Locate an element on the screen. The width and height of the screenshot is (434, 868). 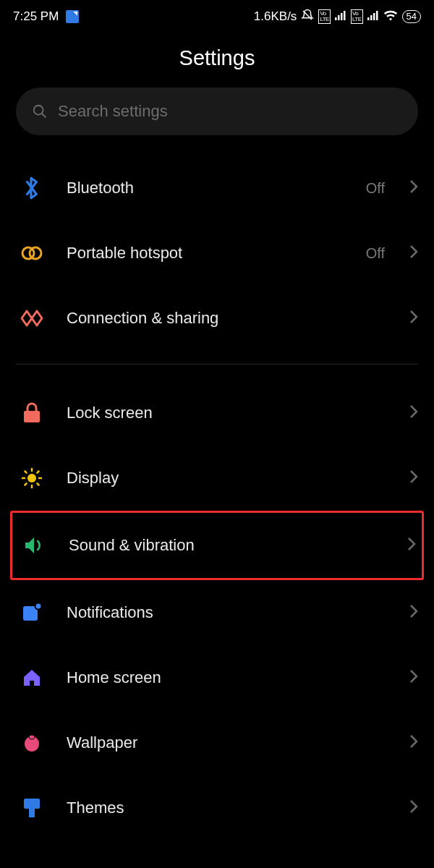
search-placeholder: Search settings is located at coordinates (113, 111).